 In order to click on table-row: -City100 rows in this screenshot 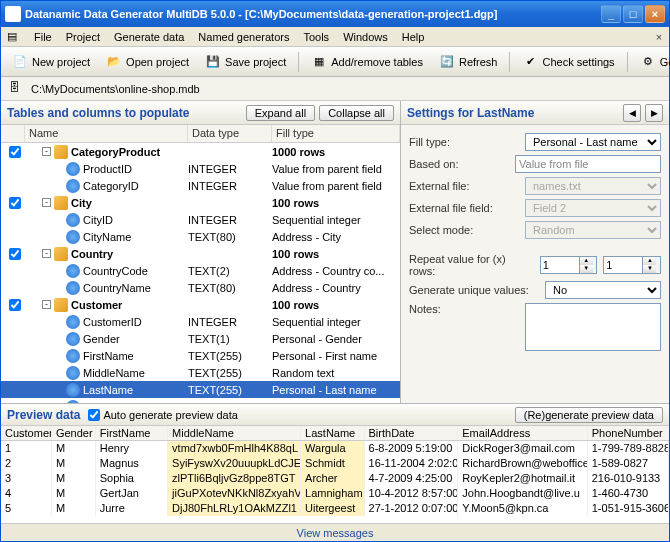, I will do `click(200, 202)`.